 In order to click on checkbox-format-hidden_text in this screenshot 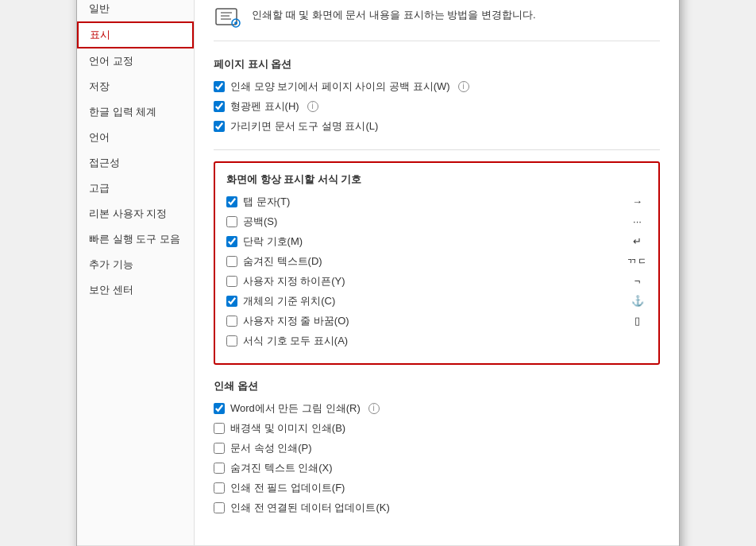, I will do `click(232, 261)`.